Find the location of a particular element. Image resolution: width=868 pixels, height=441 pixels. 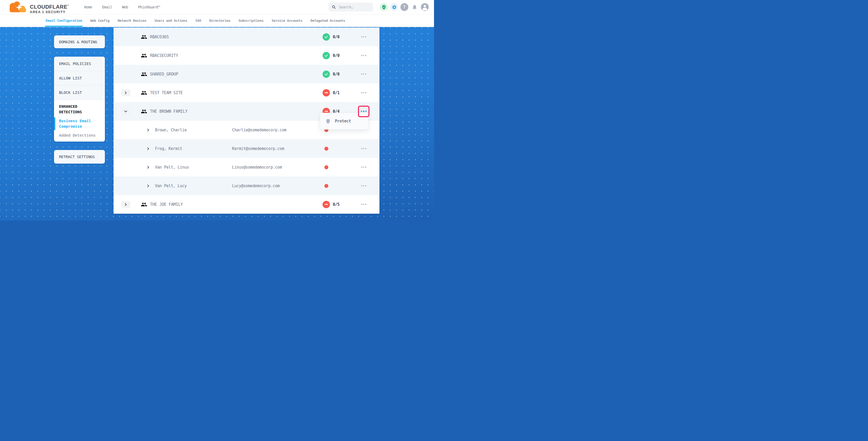

group-row: RBACSECURITY 0/0 is located at coordinates (247, 55).